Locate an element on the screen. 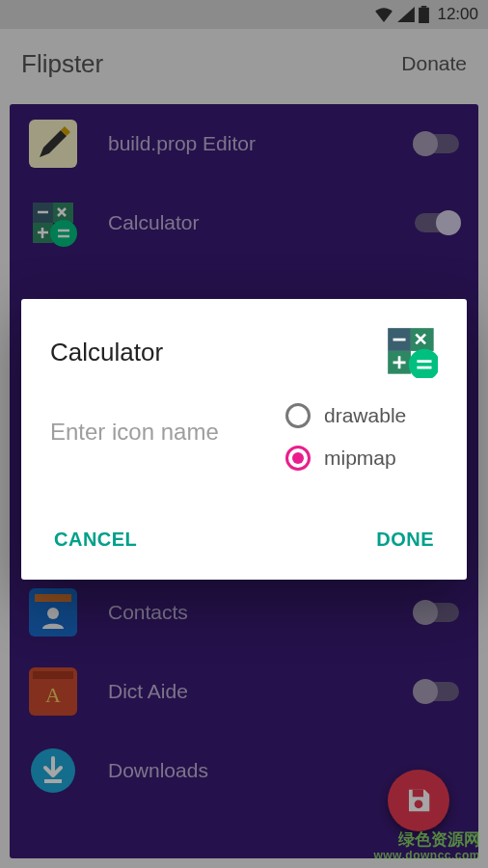  app-name-input is located at coordinates (176, 353).